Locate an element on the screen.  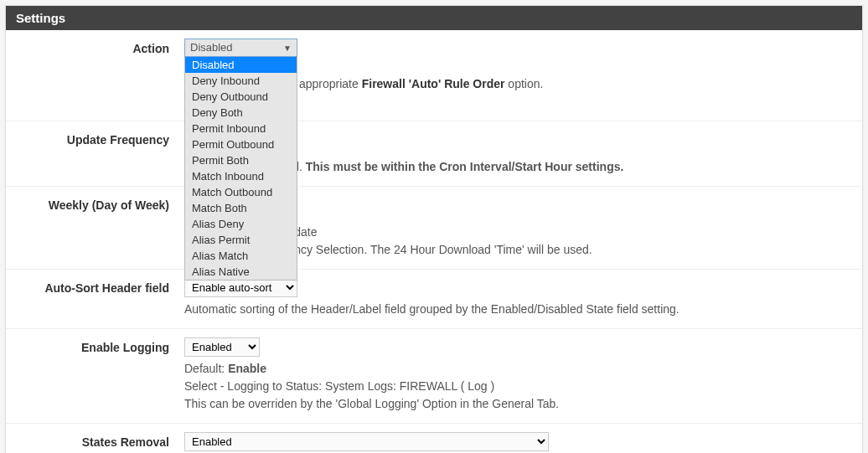
action-option: Deny Inbound is located at coordinates (241, 80).